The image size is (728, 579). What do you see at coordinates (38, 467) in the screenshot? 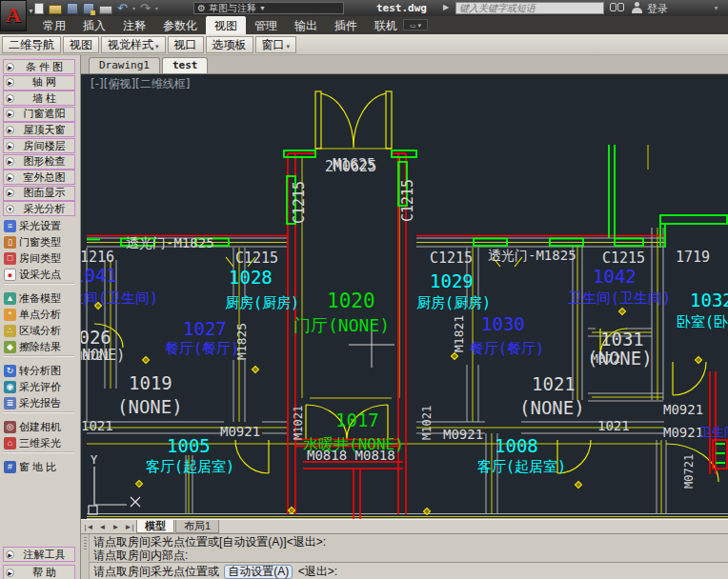
I see `sidebar-item-label: 窗 地 比` at bounding box center [38, 467].